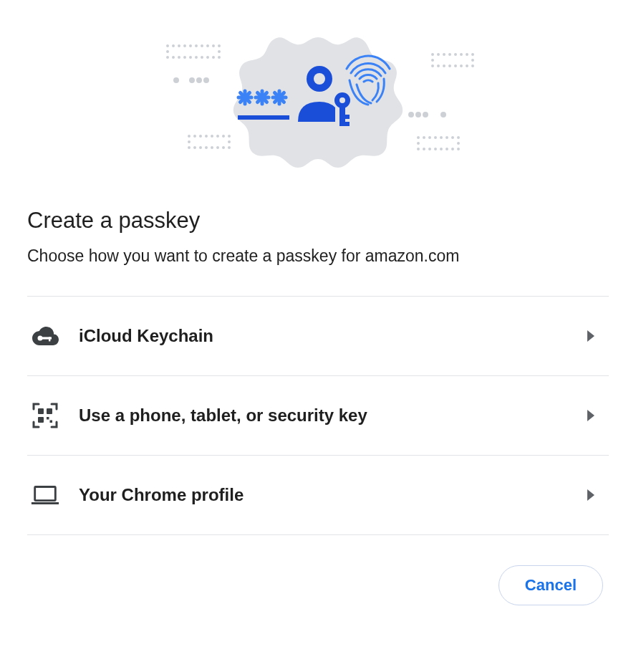 This screenshot has height=672, width=636. What do you see at coordinates (318, 221) in the screenshot?
I see `dialog-title: Create a passkey` at bounding box center [318, 221].